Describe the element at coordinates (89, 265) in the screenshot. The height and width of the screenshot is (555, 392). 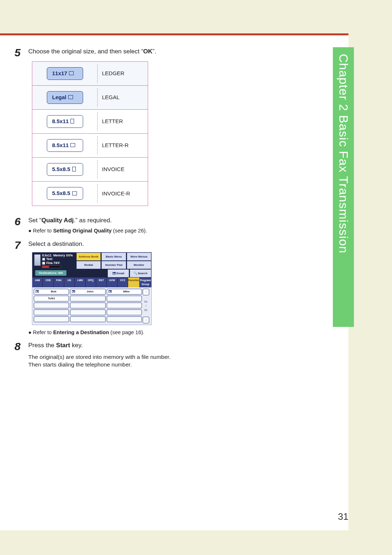
I see `screen-tab: Redial` at that location.